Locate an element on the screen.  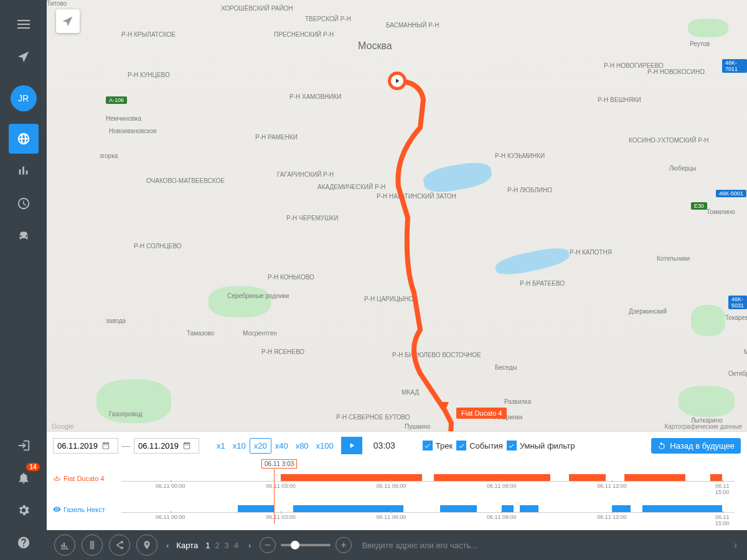
map-tab-1: 1 is located at coordinates (208, 545).